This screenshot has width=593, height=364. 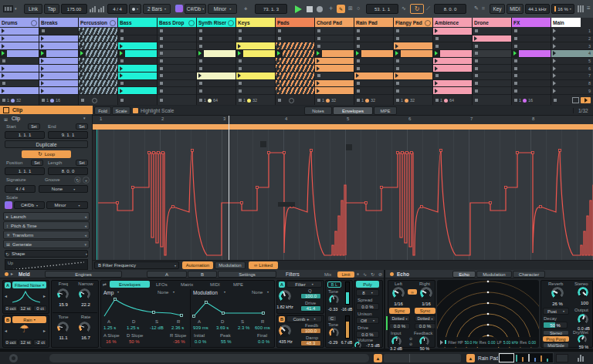 I want to click on duplicate-button: Duplicate, so click(x=46, y=144).